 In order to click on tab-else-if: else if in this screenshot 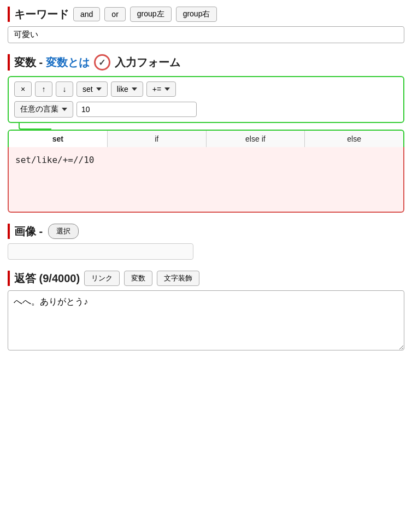, I will do `click(256, 139)`.